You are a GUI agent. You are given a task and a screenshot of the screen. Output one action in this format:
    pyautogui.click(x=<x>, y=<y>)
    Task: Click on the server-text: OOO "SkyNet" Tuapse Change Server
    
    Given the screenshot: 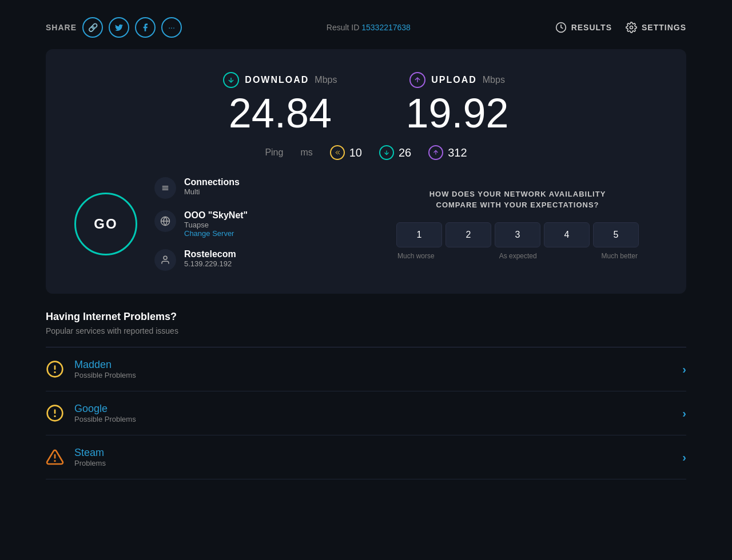 What is the action you would take?
    pyautogui.click(x=216, y=224)
    